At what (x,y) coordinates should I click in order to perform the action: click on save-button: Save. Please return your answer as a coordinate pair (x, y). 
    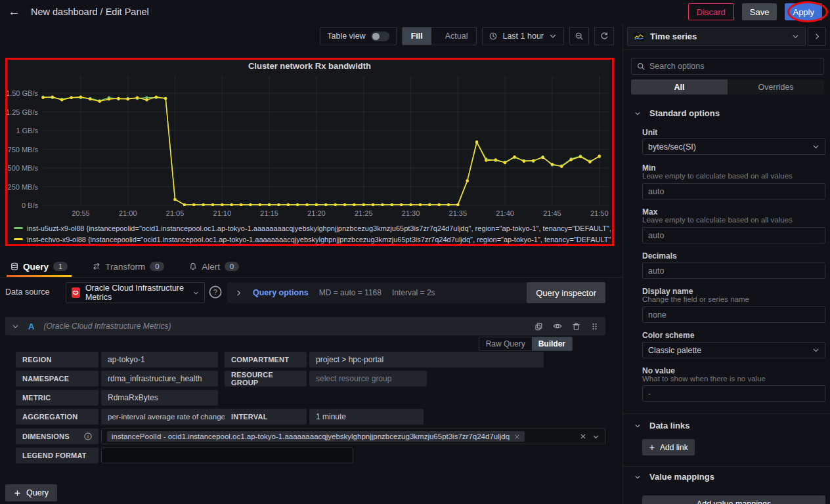
    Looking at the image, I should click on (760, 12).